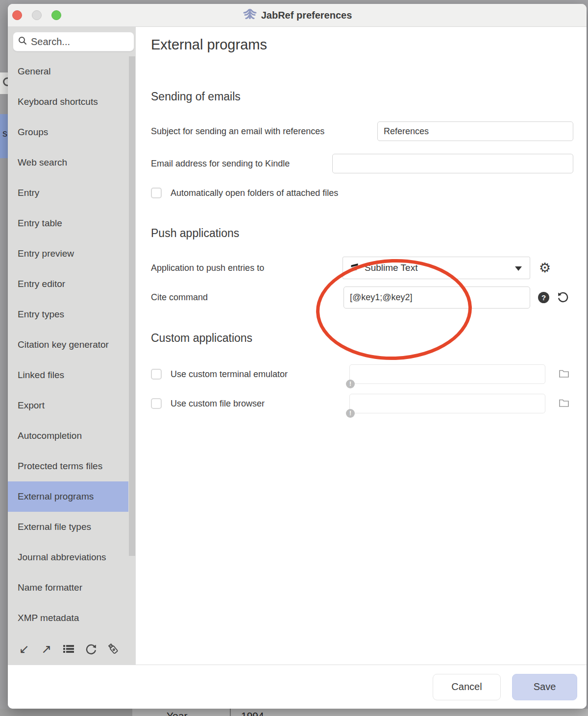  I want to click on import-preferences-icon: ↙, so click(24, 649).